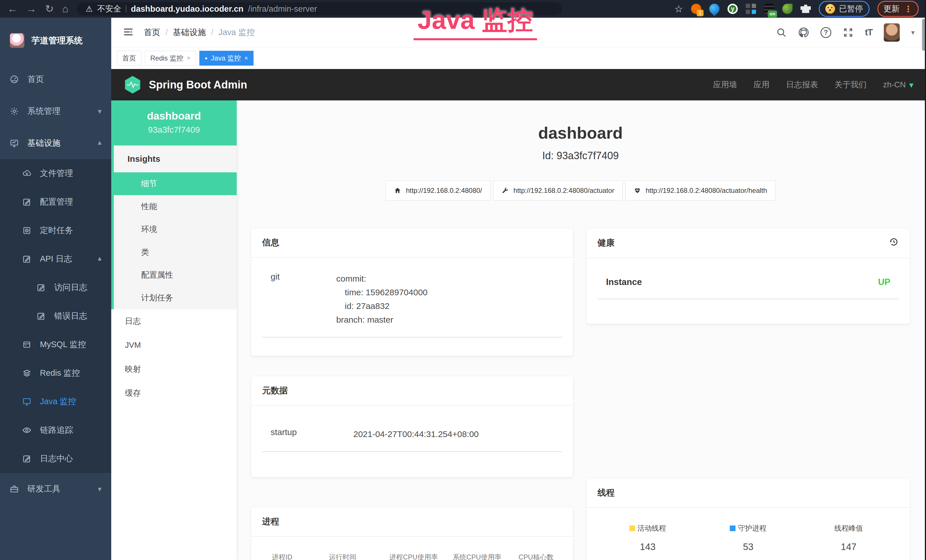  What do you see at coordinates (725, 85) in the screenshot?
I see `sba-nav-wallboard: 应用墙` at bounding box center [725, 85].